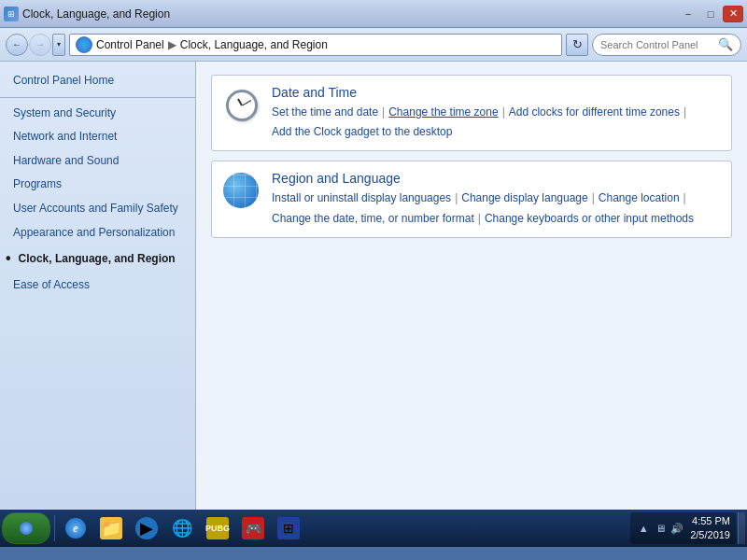 The height and width of the screenshot is (560, 747). Describe the element at coordinates (685, 112) in the screenshot. I see `sep3: |` at that location.